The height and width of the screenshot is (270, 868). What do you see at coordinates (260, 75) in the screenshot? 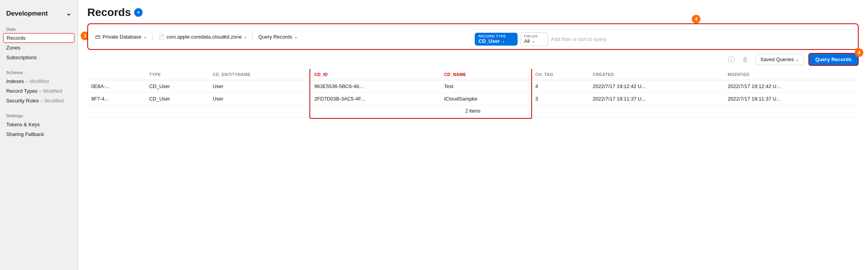
I see `col-header-cd-entityname: CD_ENTITYNAME` at bounding box center [260, 75].